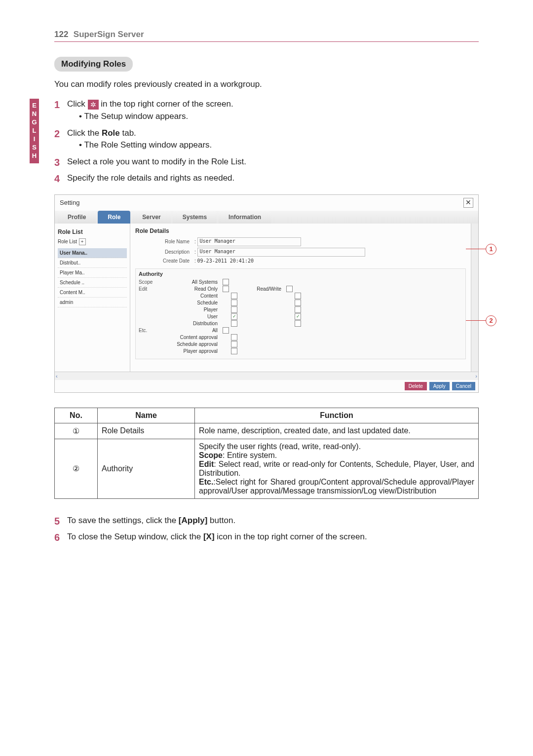 This screenshot has width=533, height=756. Describe the element at coordinates (35, 131) in the screenshot. I see `language-side-tab: ENGLISH` at that location.